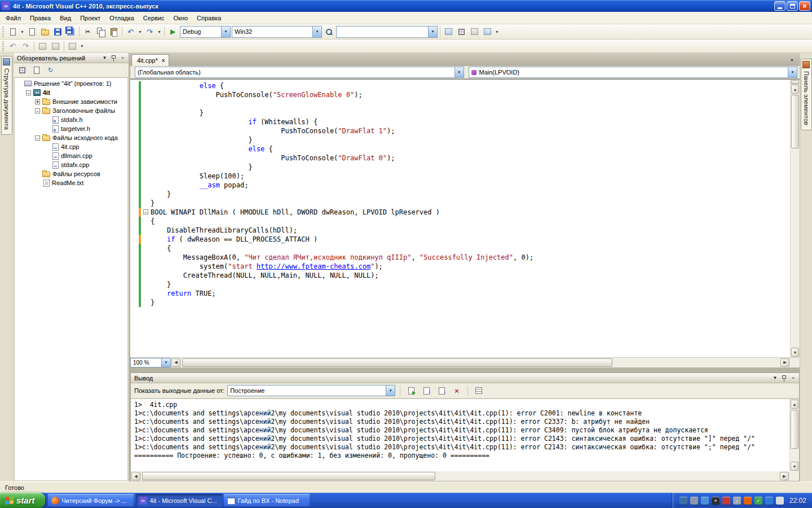 Image resolution: width=812 pixels, height=508 pixels. I want to click on menu-item: Отладка, so click(122, 18).